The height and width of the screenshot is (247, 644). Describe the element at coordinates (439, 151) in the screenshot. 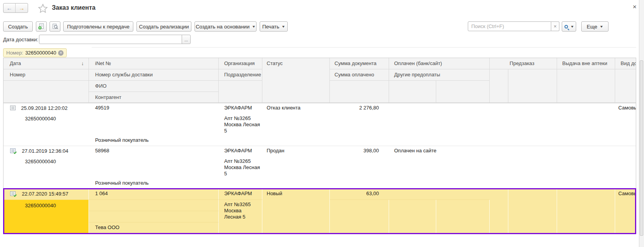

I see `table-row-cell-paid-bank: Оплачен на сайте` at that location.